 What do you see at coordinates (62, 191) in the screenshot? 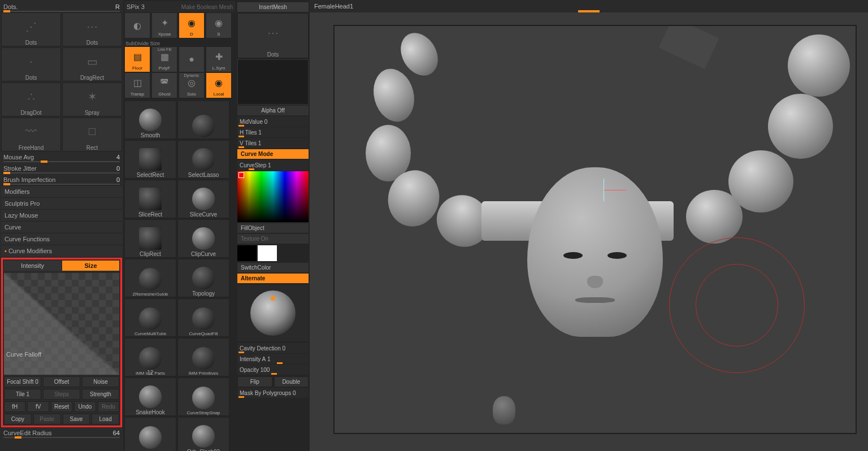
I see `section-modifiers: Modifiers` at bounding box center [62, 191].